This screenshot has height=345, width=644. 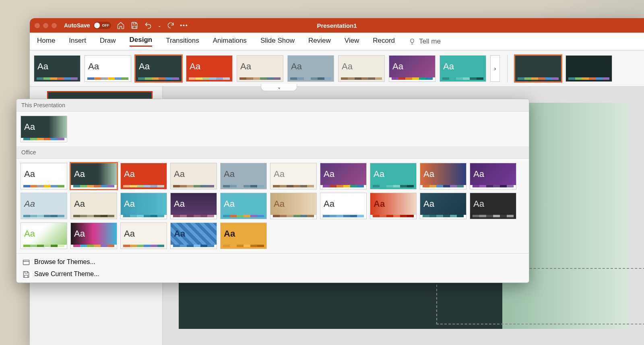 What do you see at coordinates (153, 25) in the screenshot?
I see `quick-access-toolbar: ⌄ •••` at bounding box center [153, 25].